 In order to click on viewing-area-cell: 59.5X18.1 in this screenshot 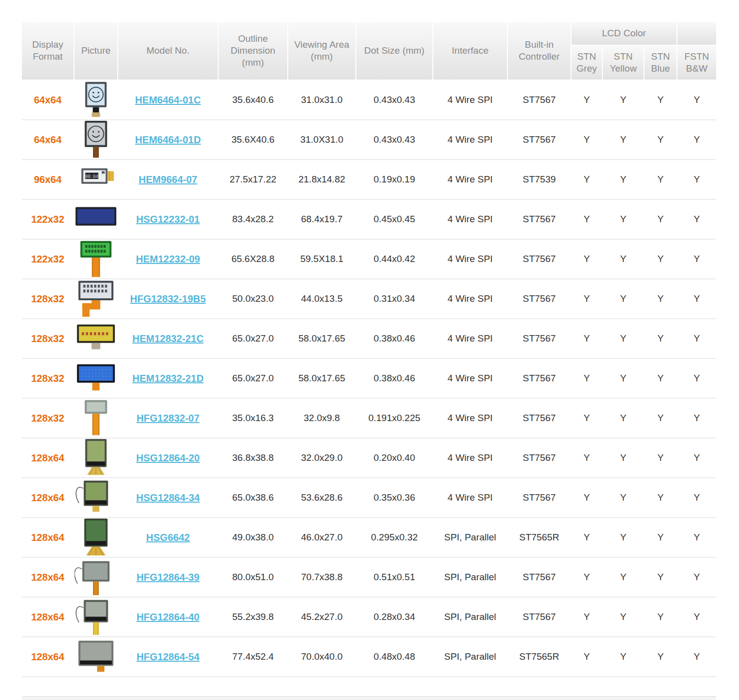, I will do `click(322, 259)`.